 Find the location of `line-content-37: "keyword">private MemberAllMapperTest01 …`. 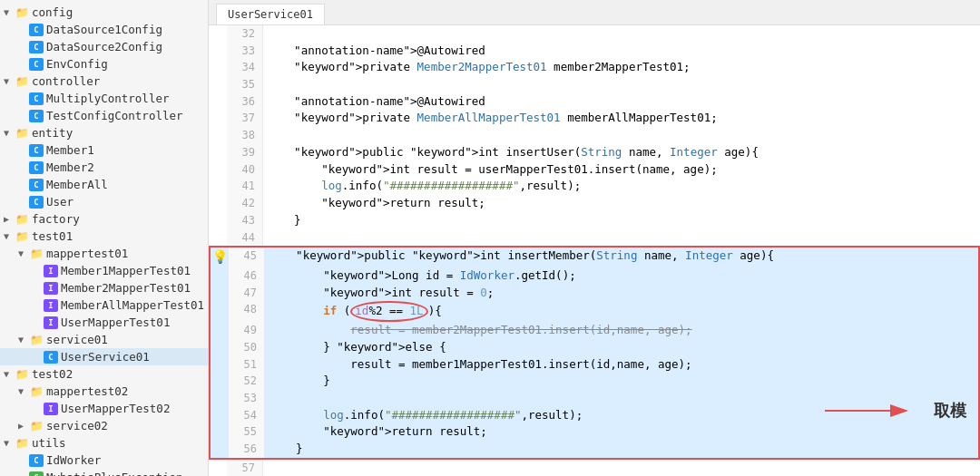

line-content-37: "keyword">private MemberAllMapperTest01 … is located at coordinates (492, 118).